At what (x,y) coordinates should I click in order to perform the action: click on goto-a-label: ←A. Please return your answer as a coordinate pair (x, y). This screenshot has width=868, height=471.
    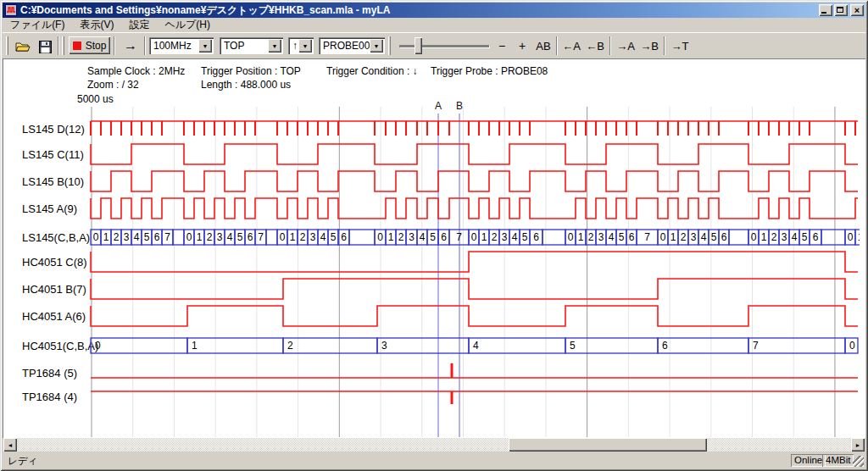
    Looking at the image, I should click on (571, 46).